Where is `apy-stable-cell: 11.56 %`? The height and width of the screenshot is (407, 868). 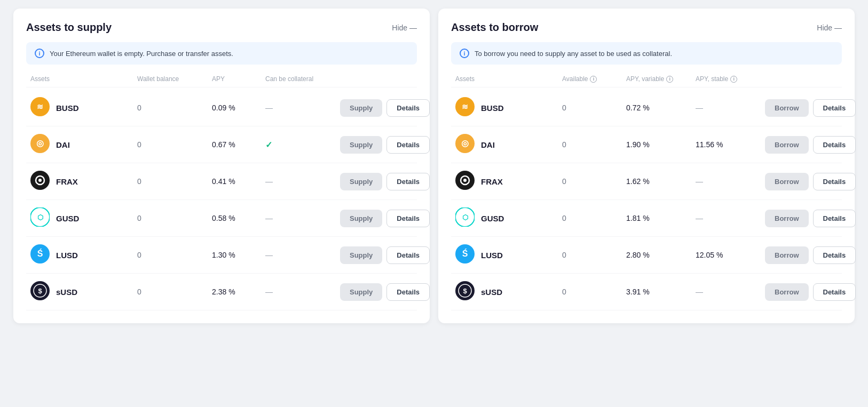 apy-stable-cell: 11.56 % is located at coordinates (730, 145).